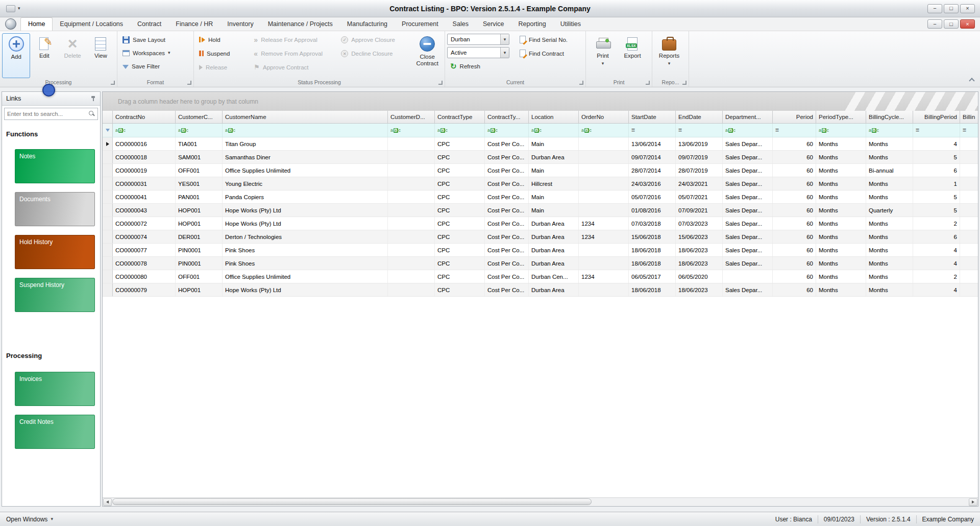  I want to click on grid-row-co0000072: CO0000072HOP001Hope Works (Pty) LtdCPCCo…, so click(540, 224).